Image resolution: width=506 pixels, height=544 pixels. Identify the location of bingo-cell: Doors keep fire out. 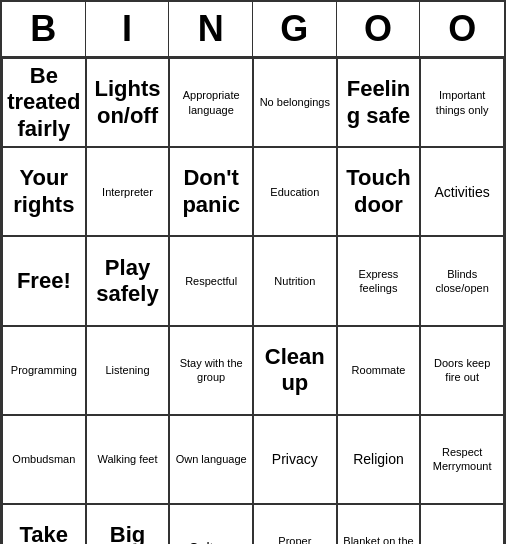
(462, 370).